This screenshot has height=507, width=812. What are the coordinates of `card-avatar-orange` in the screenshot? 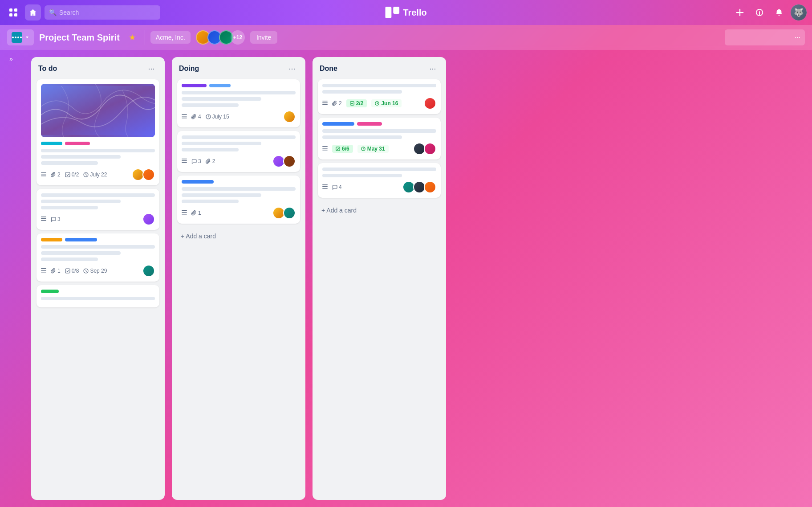 It's located at (149, 175).